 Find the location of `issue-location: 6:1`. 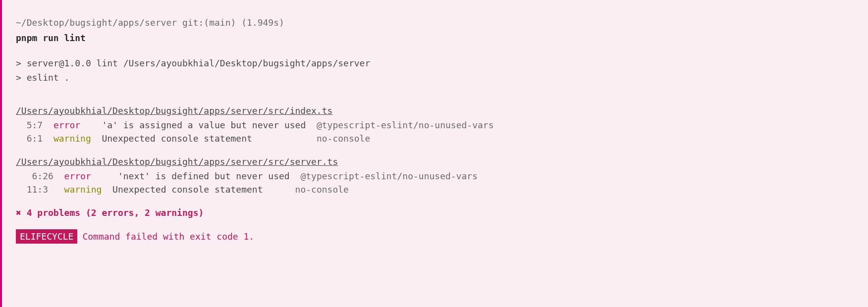

issue-location: 6:1 is located at coordinates (29, 139).